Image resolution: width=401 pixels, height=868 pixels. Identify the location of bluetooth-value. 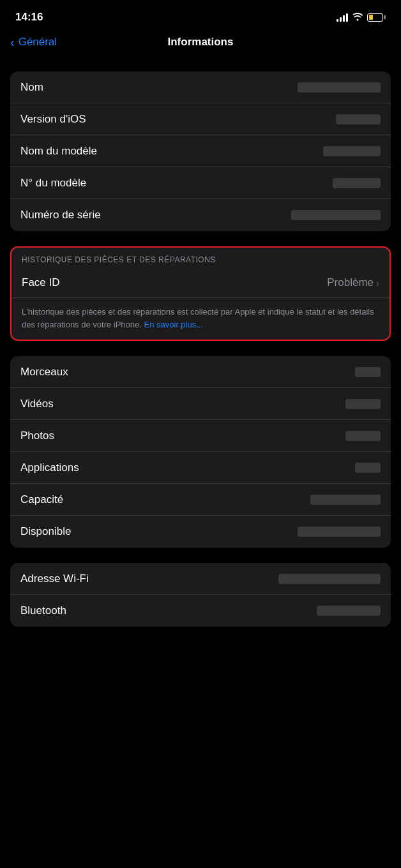
(349, 611).